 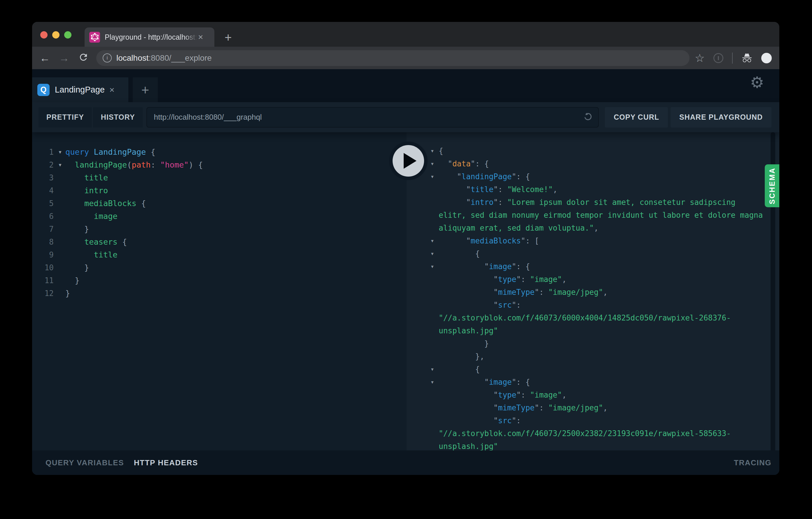 I want to click on schema-tab: SCHEMA, so click(x=772, y=186).